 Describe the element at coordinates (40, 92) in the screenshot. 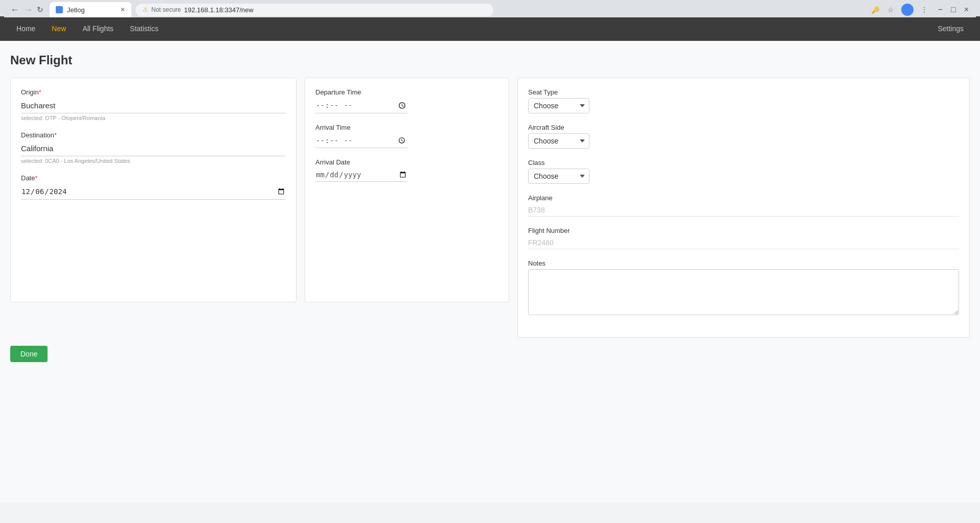

I see `origin-required-marker: *` at that location.